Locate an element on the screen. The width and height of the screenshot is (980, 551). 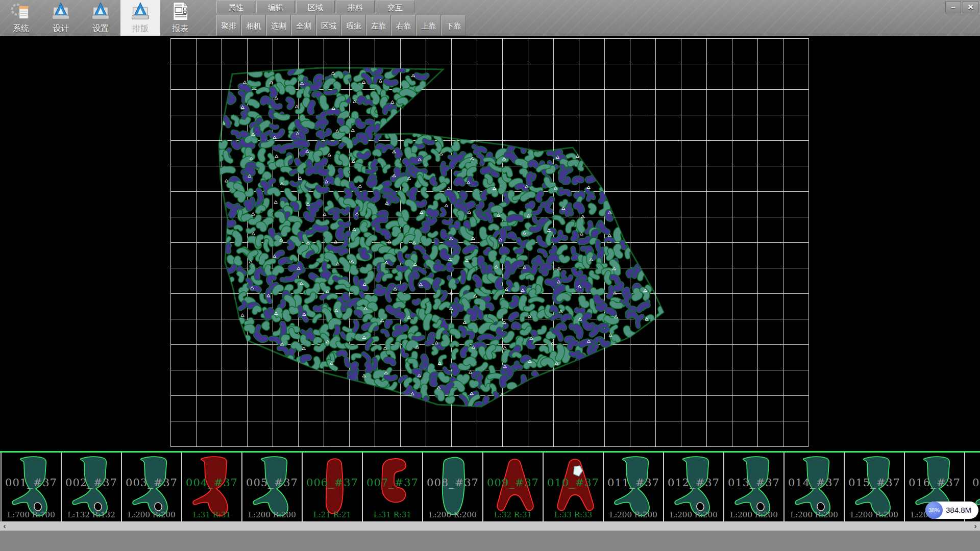
report-doc-icon is located at coordinates (180, 18).